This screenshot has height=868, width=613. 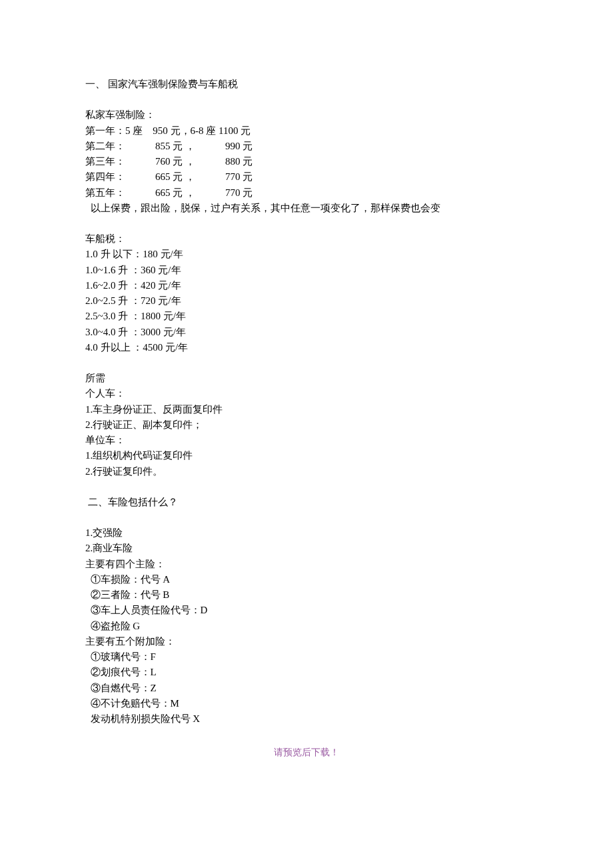 I want to click on req-unit-heading: 单位车：, so click(x=306, y=440).